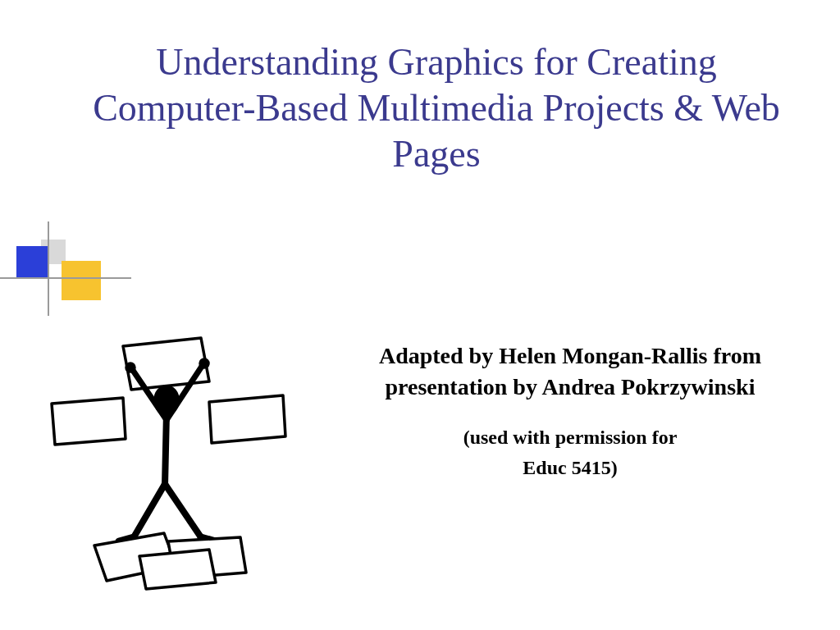 This screenshot has height=630, width=840. I want to click on horizontal-rule, so click(66, 278).